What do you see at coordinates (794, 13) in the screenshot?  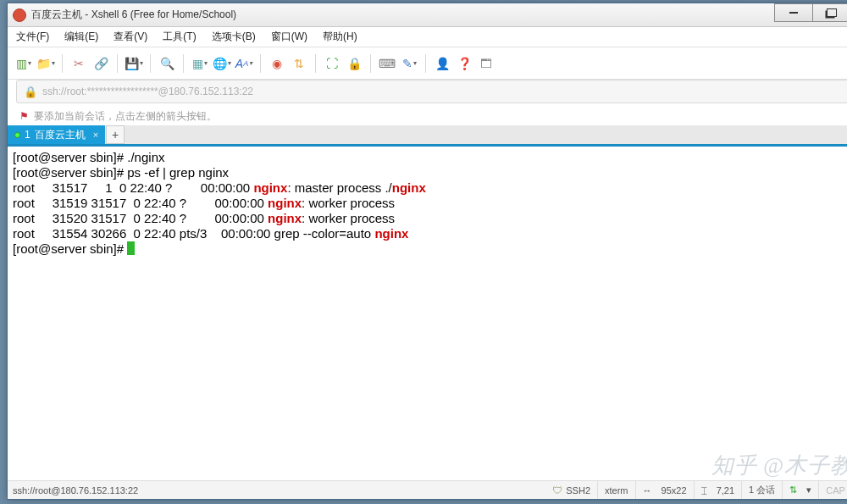 I see `minimize-button` at bounding box center [794, 13].